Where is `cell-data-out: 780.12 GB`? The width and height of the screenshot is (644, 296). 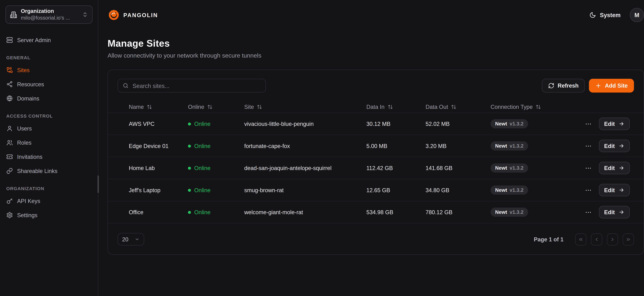 cell-data-out: 780.12 GB is located at coordinates (439, 212).